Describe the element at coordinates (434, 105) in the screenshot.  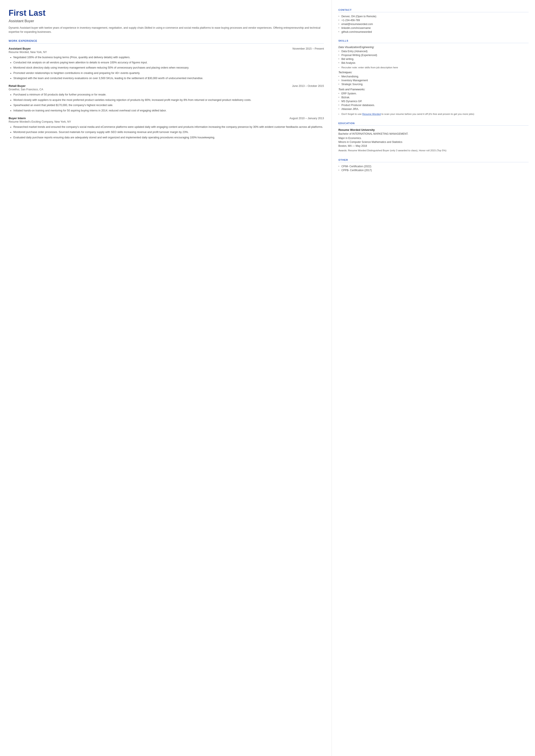
I see `skill-product-producer: Product Producer databases.` at that location.